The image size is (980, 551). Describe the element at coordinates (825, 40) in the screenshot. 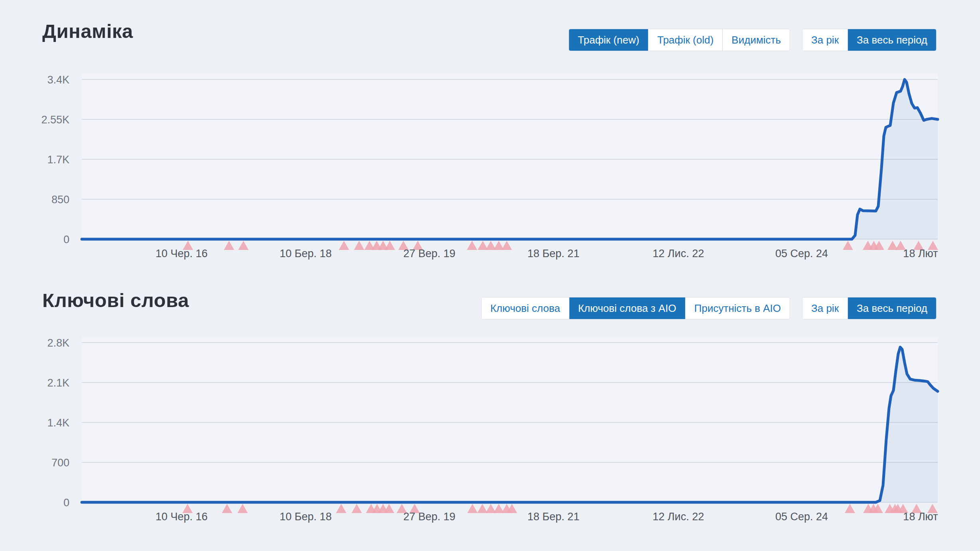

I see `toggle-period-year-dynamics: За рік` at that location.